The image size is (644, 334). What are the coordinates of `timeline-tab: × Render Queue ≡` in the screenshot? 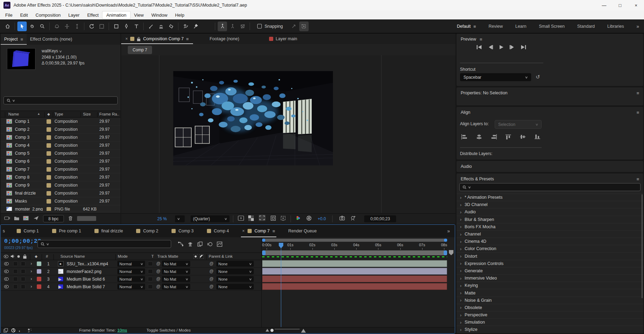 It's located at (302, 231).